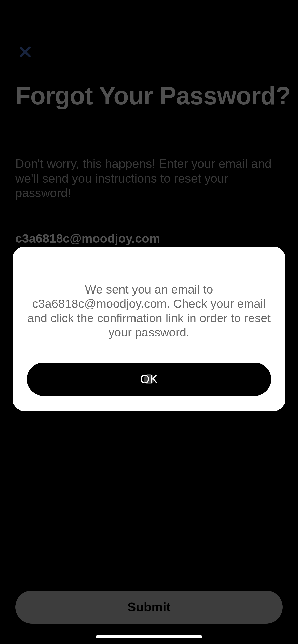 The width and height of the screenshot is (298, 644). What do you see at coordinates (149, 379) in the screenshot?
I see `ok-button: OK` at bounding box center [149, 379].